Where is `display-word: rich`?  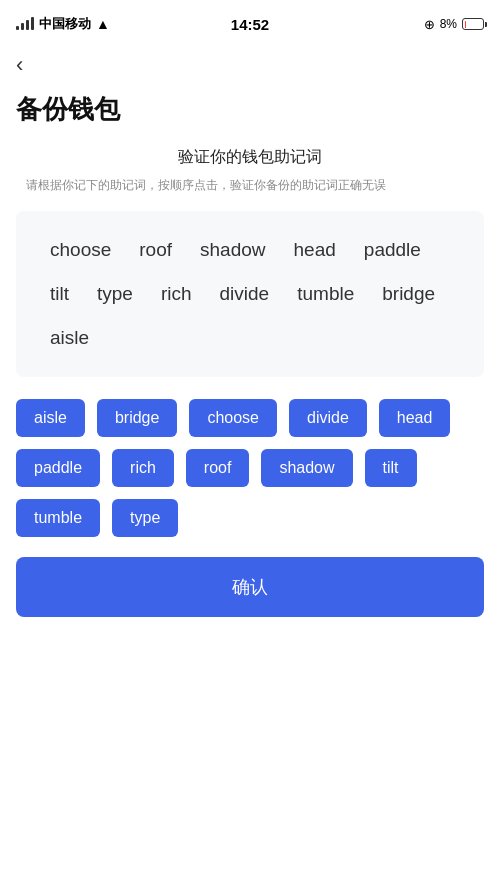
display-word: rich is located at coordinates (176, 294).